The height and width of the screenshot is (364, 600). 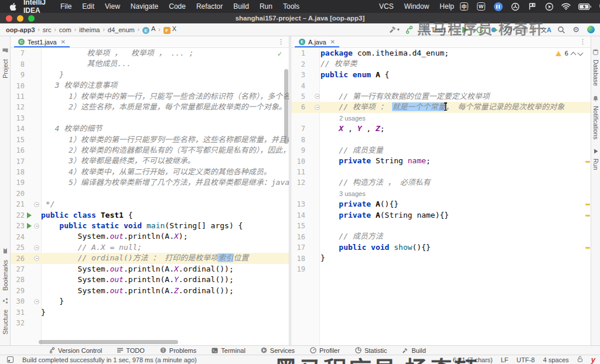 What do you see at coordinates (441, 248) in the screenshot?
I see `code-line: 17 public void show(){}` at bounding box center [441, 248].